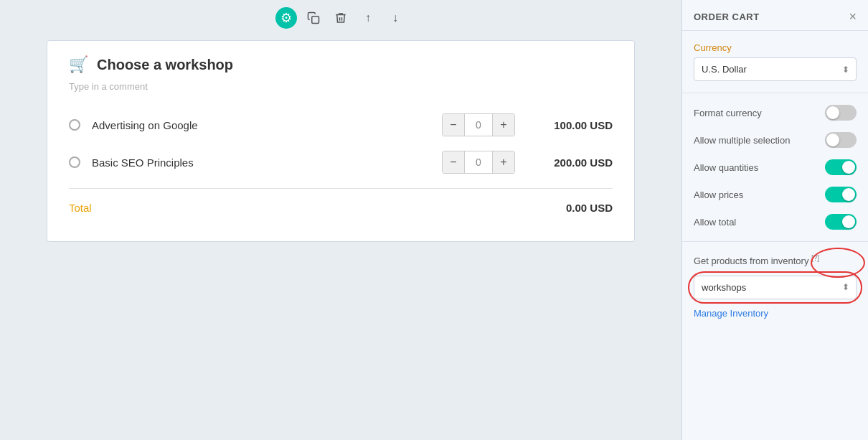 The height and width of the screenshot is (440, 868). Describe the element at coordinates (841, 222) in the screenshot. I see `allow-total-slider` at that location.